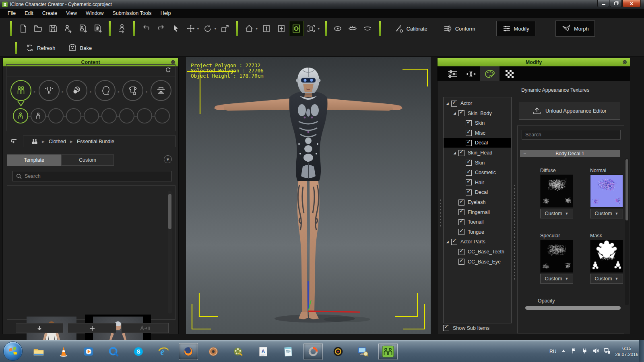  I want to click on taskbar-app-film-tool, so click(238, 352).